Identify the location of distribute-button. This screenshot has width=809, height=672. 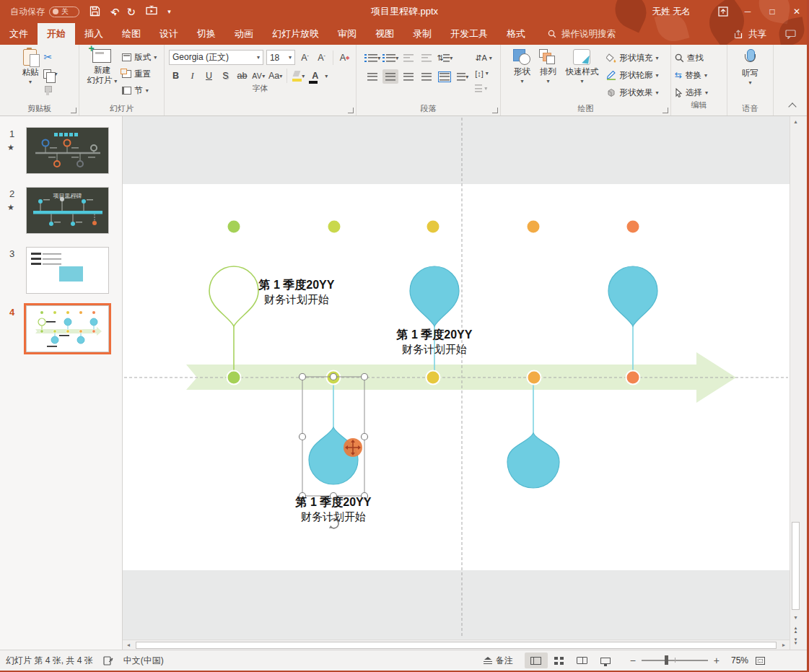
(445, 77).